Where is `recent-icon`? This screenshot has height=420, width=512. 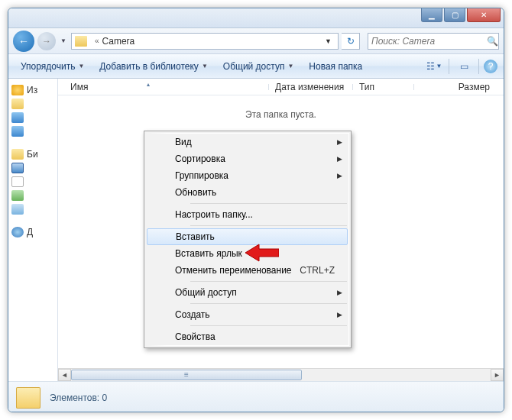
recent-icon is located at coordinates (18, 131).